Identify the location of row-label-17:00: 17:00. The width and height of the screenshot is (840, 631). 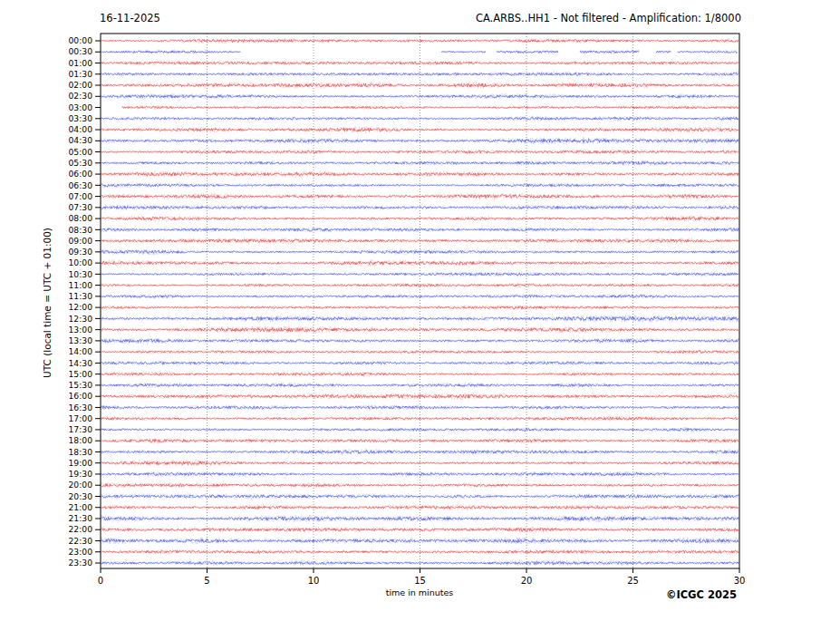
(82, 419).